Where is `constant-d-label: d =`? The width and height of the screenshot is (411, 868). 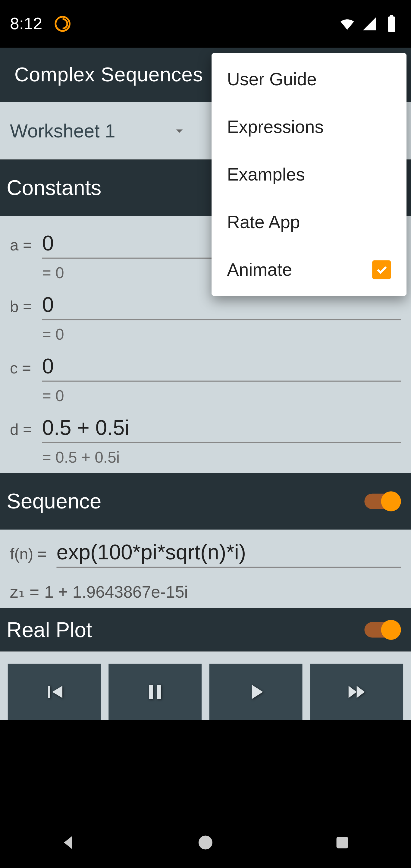 constant-d-label: d = is located at coordinates (26, 430).